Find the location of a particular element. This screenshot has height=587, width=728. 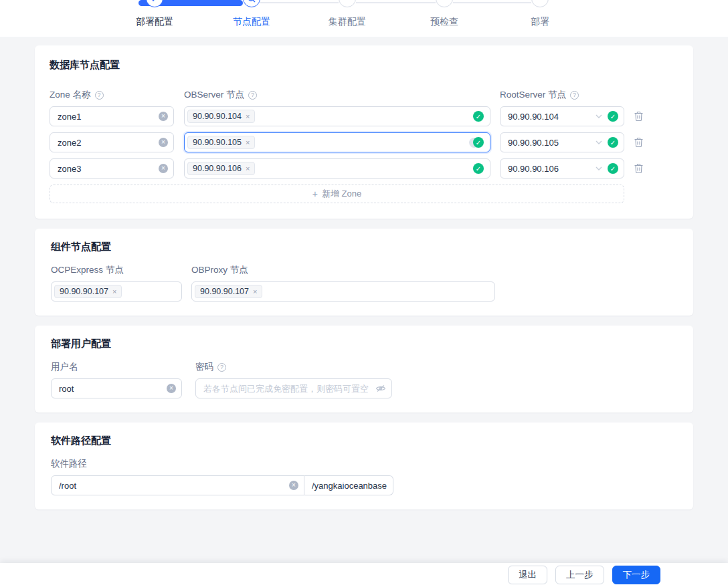

db-node-column-headers: Zone 名称 ? OBServer 节点 ? RootServer 节点 ? is located at coordinates (364, 95).